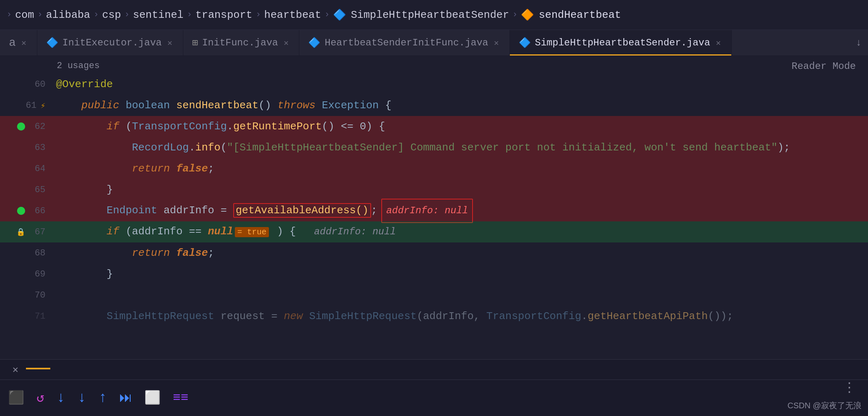 This screenshot has width=868, height=416. I want to click on line-content-62: if (TransportConfig.getRuntimePort() <= …, so click(460, 127).